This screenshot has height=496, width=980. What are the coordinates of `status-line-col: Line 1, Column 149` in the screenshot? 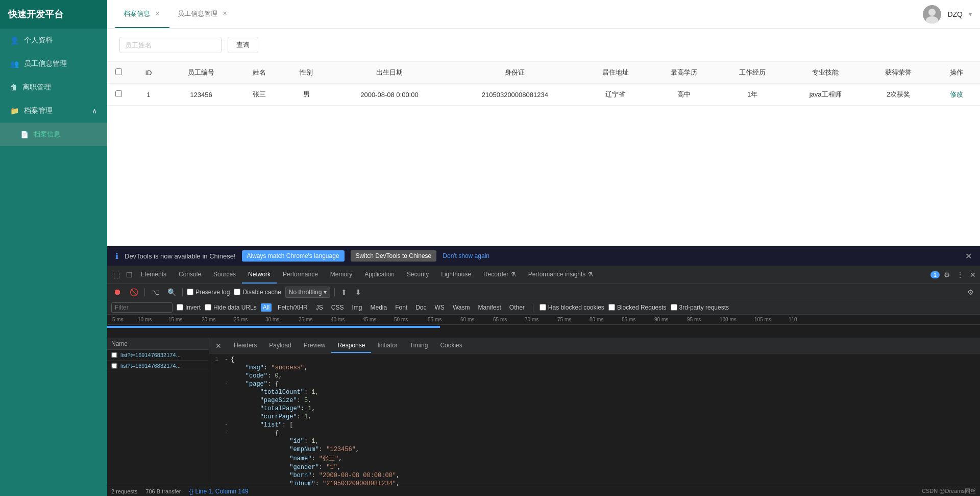 It's located at (222, 491).